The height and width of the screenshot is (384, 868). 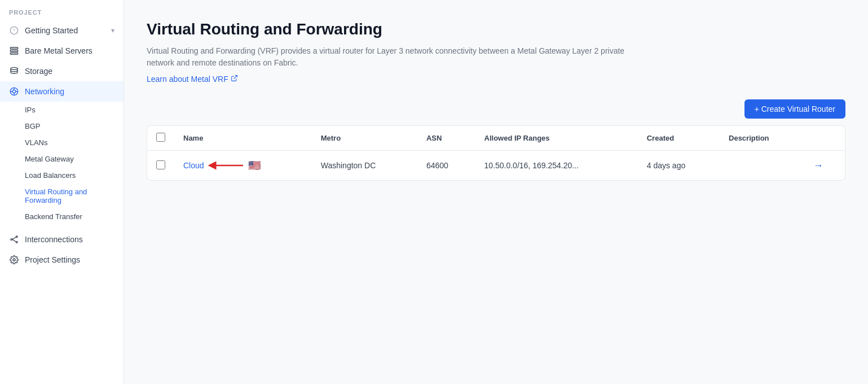 What do you see at coordinates (14, 30) in the screenshot?
I see `getting-started-icon` at bounding box center [14, 30].